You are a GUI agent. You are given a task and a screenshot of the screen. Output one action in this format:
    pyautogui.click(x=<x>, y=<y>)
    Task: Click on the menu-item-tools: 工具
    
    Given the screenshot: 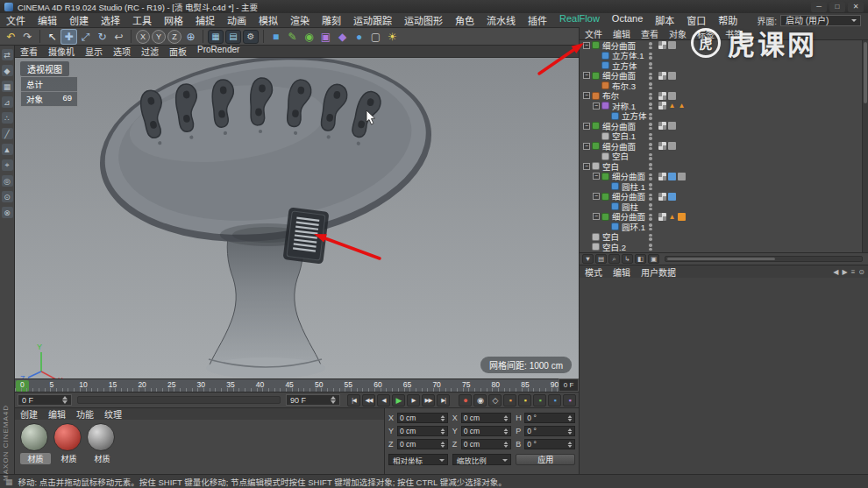 What is the action you would take?
    pyautogui.click(x=142, y=20)
    